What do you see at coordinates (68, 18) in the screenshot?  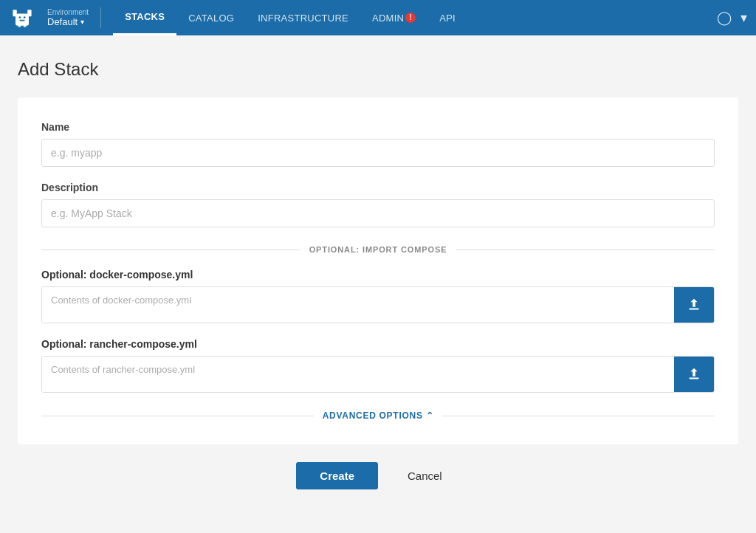 I see `environment-selector: Environment Default ▾` at bounding box center [68, 18].